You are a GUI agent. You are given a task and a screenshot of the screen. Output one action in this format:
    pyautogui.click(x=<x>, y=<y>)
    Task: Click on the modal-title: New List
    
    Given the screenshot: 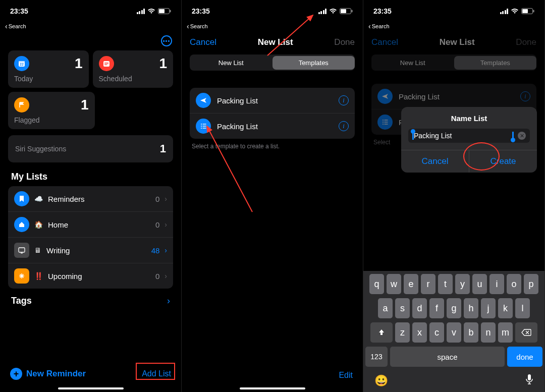 What is the action you would take?
    pyautogui.click(x=457, y=42)
    